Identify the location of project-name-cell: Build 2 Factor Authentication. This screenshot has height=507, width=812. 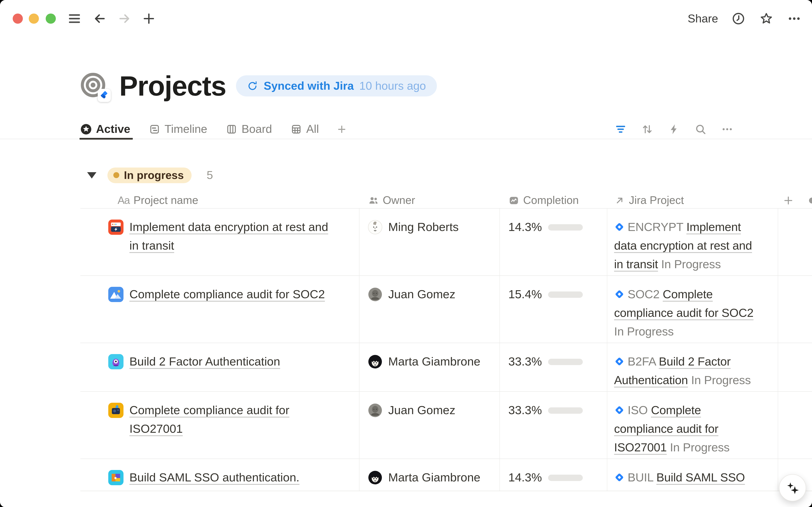
(220, 367).